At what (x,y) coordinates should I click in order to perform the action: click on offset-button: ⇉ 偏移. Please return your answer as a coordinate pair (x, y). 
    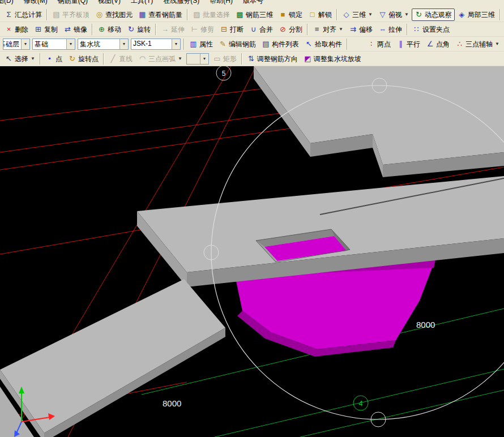
    Looking at the image, I should click on (361, 29).